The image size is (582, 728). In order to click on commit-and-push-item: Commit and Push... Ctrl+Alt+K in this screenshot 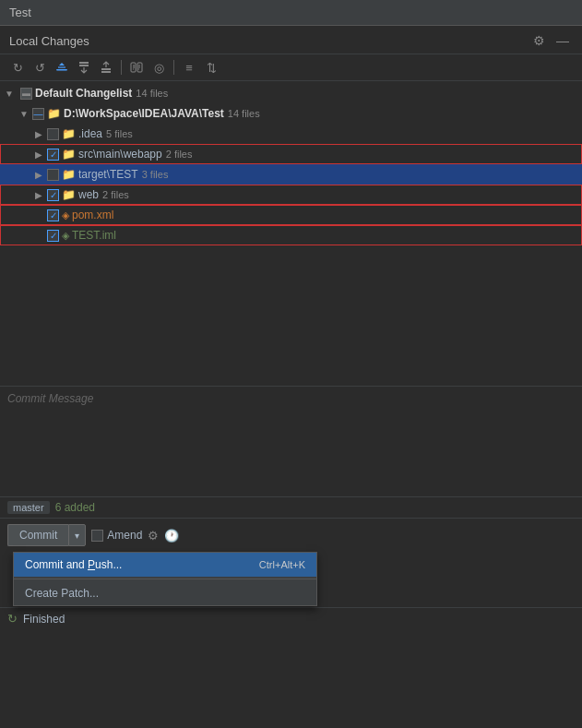, I will do `click(165, 565)`.